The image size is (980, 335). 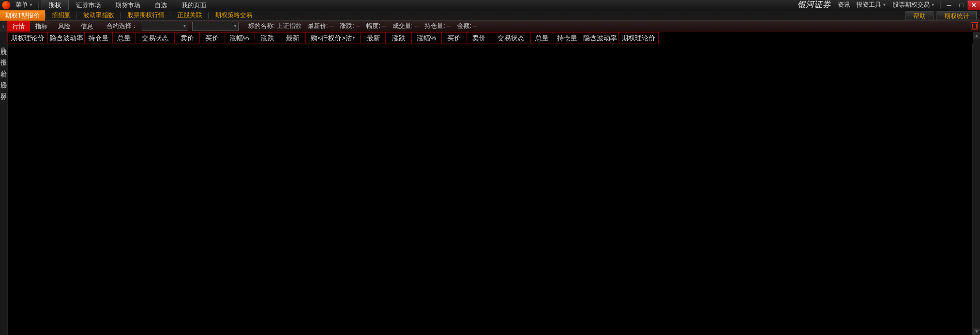 I want to click on app-logo-icon, so click(x=6, y=5).